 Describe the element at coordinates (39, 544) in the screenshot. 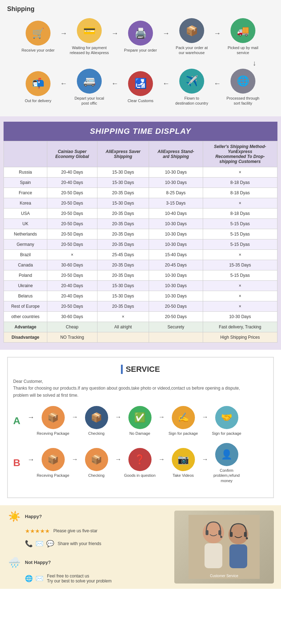

I see `share-icons: 📞 ✉️ 💬` at that location.